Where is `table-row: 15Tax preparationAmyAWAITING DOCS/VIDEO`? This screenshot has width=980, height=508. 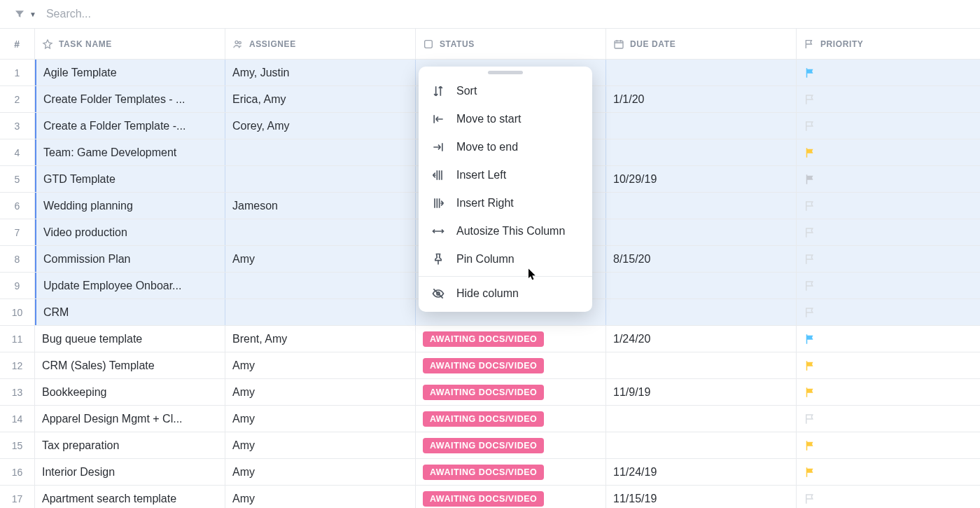
table-row: 15Tax preparationAmyAWAITING DOCS/VIDEO is located at coordinates (490, 446).